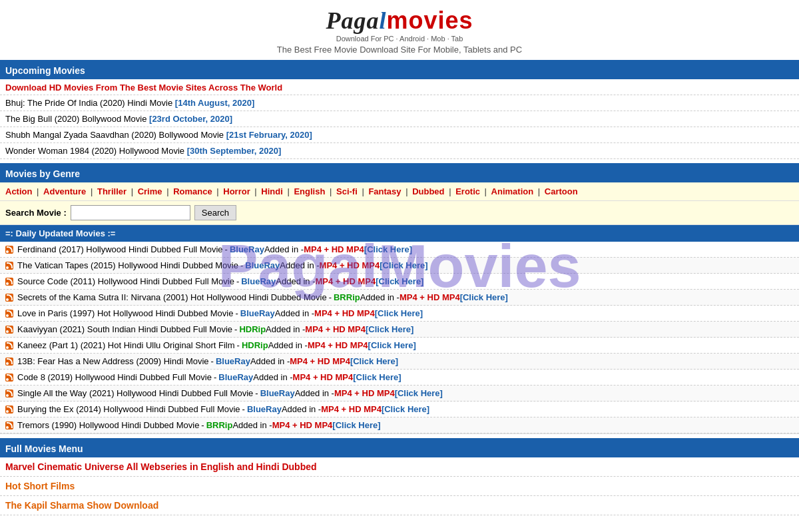  I want to click on site-header: Pagalmovies Download For PC · Android · …, so click(400, 30).